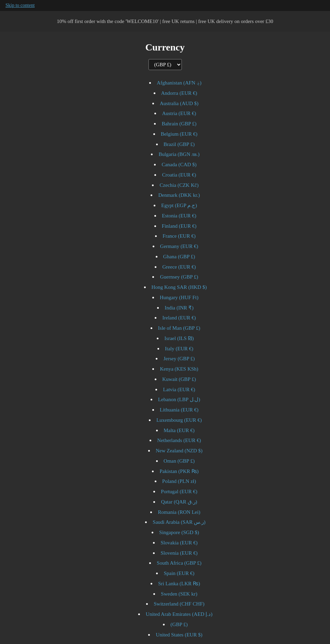 The height and width of the screenshot is (644, 330). What do you see at coordinates (175, 635) in the screenshot?
I see `list-item: United States (EUR $)` at bounding box center [175, 635].